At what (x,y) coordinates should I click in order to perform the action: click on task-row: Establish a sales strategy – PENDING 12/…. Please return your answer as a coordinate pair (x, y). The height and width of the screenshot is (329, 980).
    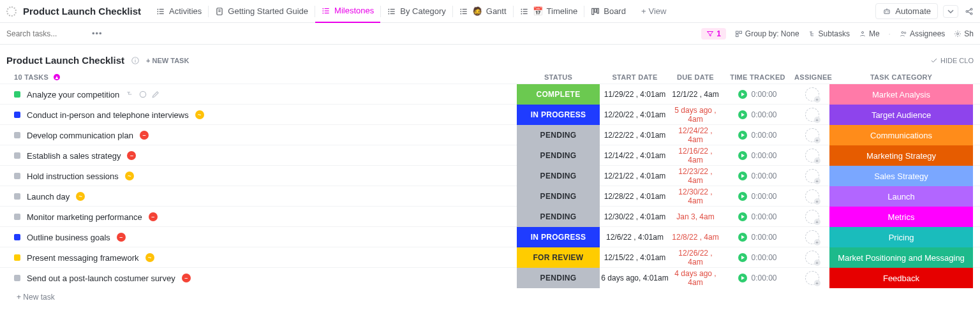
    Looking at the image, I should click on (490, 155).